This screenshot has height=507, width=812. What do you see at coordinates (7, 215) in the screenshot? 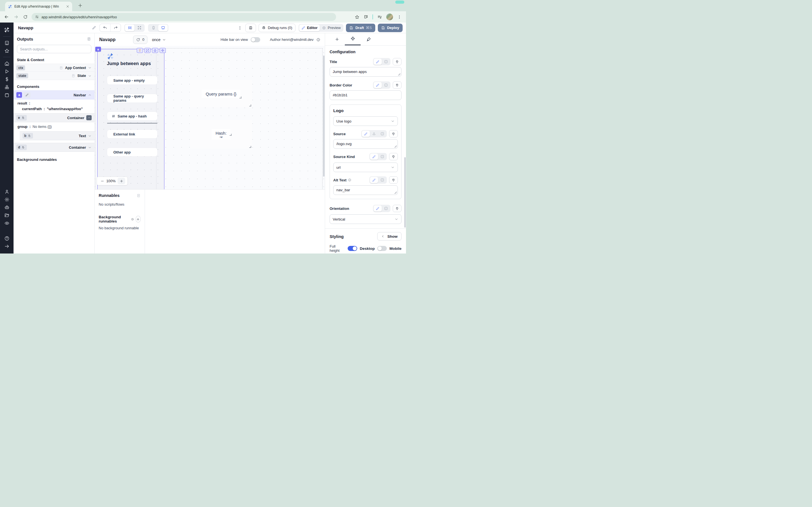
I see `folders-icon` at bounding box center [7, 215].